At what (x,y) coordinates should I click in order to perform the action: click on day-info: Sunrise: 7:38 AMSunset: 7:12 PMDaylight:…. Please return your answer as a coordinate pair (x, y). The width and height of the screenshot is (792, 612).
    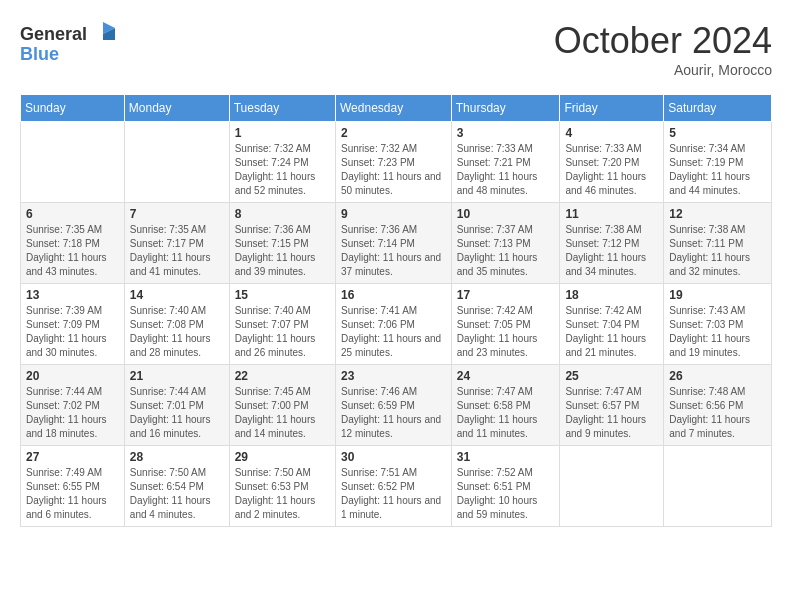
    Looking at the image, I should click on (612, 251).